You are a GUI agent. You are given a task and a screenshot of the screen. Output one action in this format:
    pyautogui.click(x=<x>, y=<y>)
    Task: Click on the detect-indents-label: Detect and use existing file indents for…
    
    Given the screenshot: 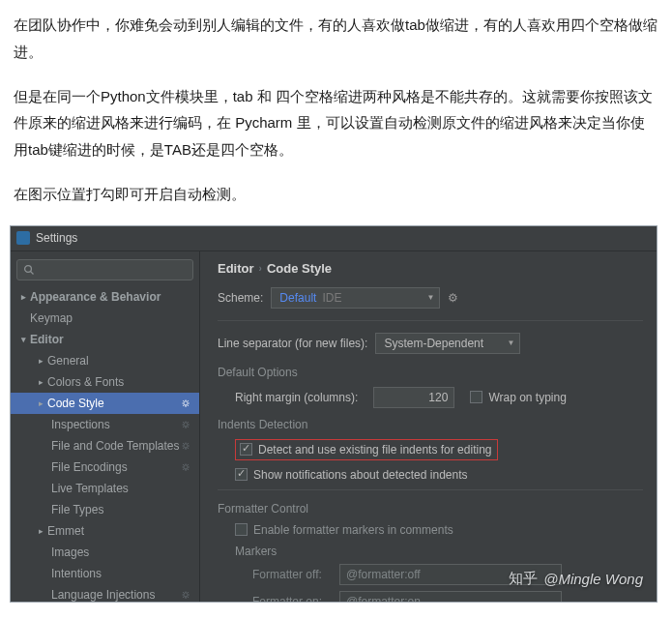 What is the action you would take?
    pyautogui.click(x=375, y=450)
    